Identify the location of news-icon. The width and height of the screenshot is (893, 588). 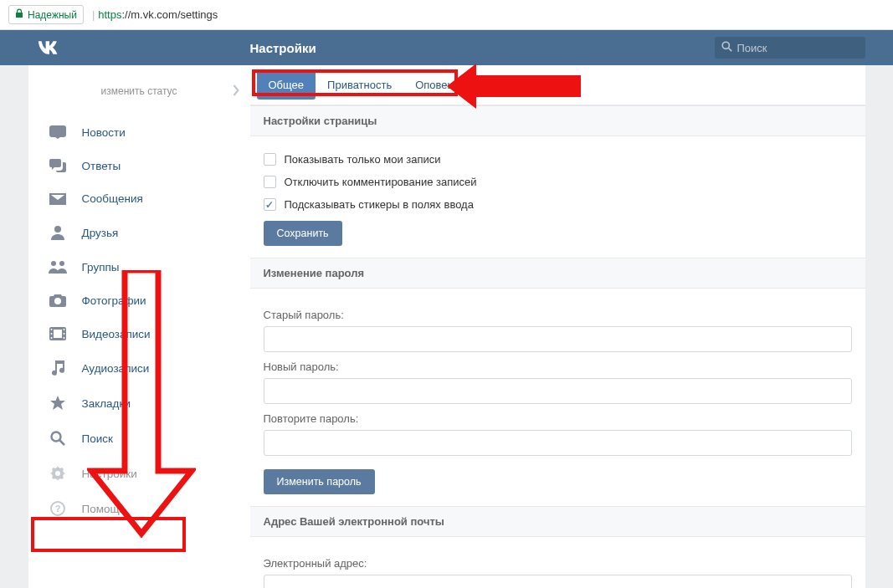
(58, 132).